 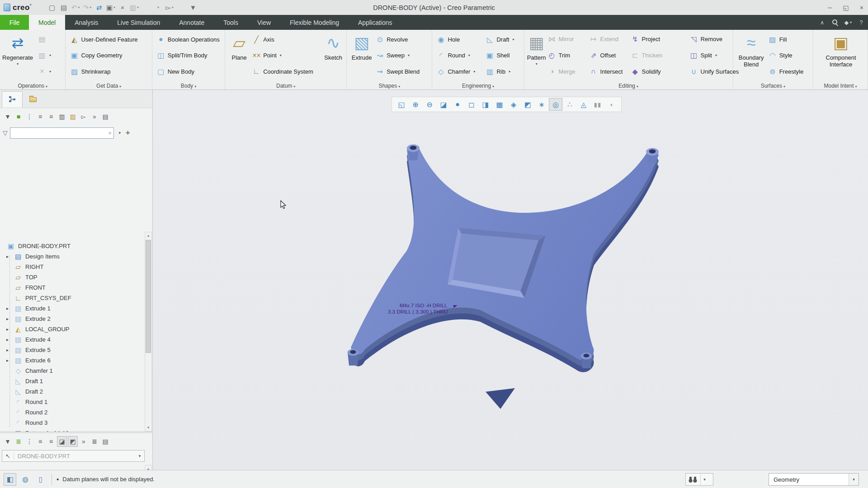 What do you see at coordinates (74, 468) in the screenshot?
I see `layers-root: ≣ Layers` at bounding box center [74, 468].